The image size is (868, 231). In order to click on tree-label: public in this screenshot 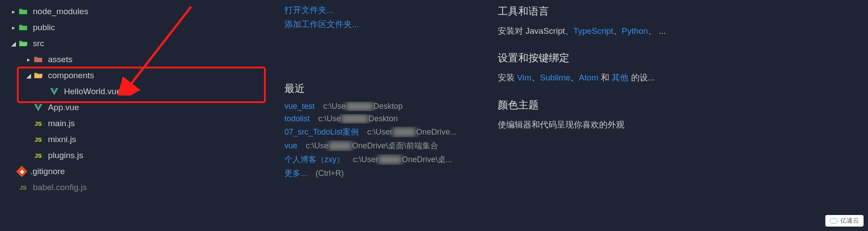, I will do `click(44, 28)`.